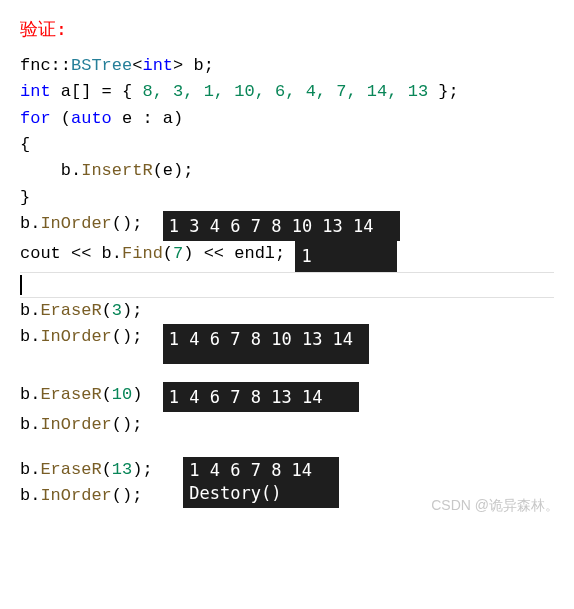 The height and width of the screenshot is (609, 574). What do you see at coordinates (287, 226) in the screenshot?
I see `code-row: b.InOrder(); 1 3 4 6 7 8 10 13 14` at bounding box center [287, 226].